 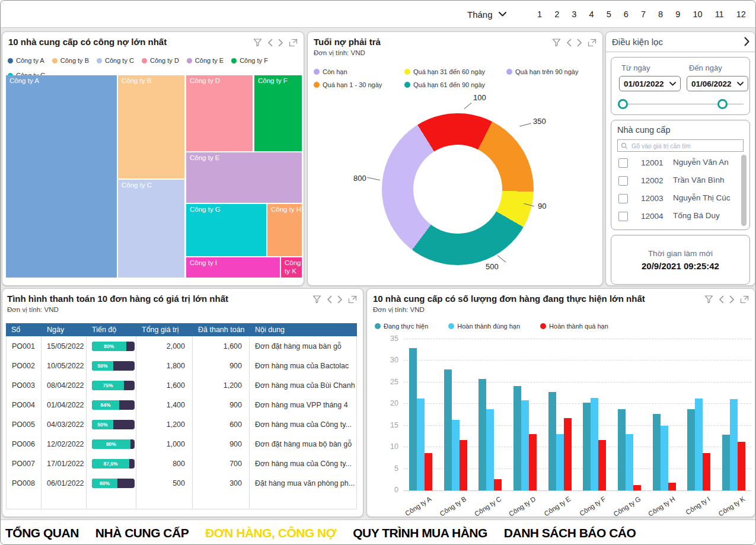 I want to click on nav-item: QUY TRÌNH MUA HÀNG, so click(x=420, y=533).